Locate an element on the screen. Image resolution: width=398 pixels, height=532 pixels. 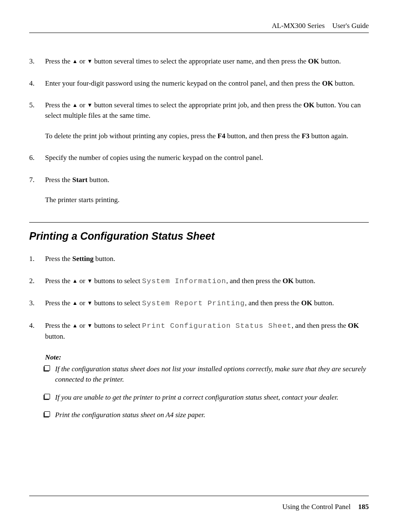
step-5: 5. Press the ▲ or ▼ button several times… is located at coordinates (207, 121).